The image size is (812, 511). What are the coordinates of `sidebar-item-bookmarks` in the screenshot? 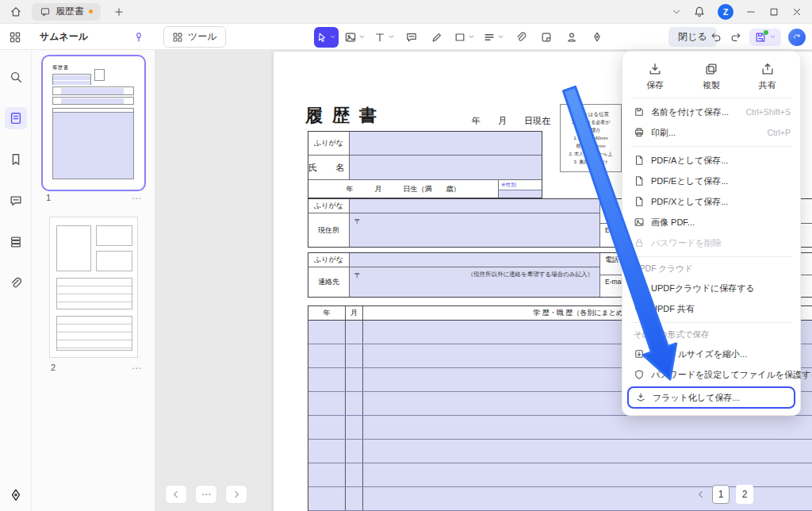 It's located at (16, 159).